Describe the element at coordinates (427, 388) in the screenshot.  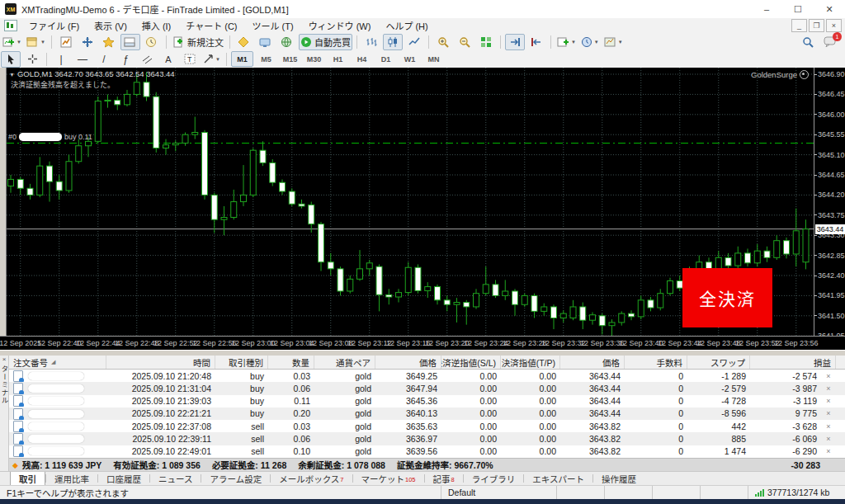
I see `order-row-1: 2025.09.10 21:31:04buy0.06gold3647.940.0…` at that location.